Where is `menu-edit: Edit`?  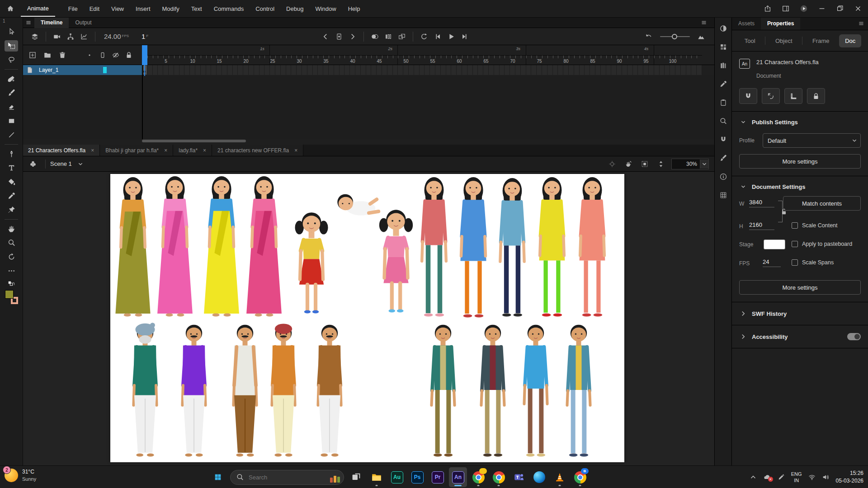
menu-edit: Edit is located at coordinates (94, 9).